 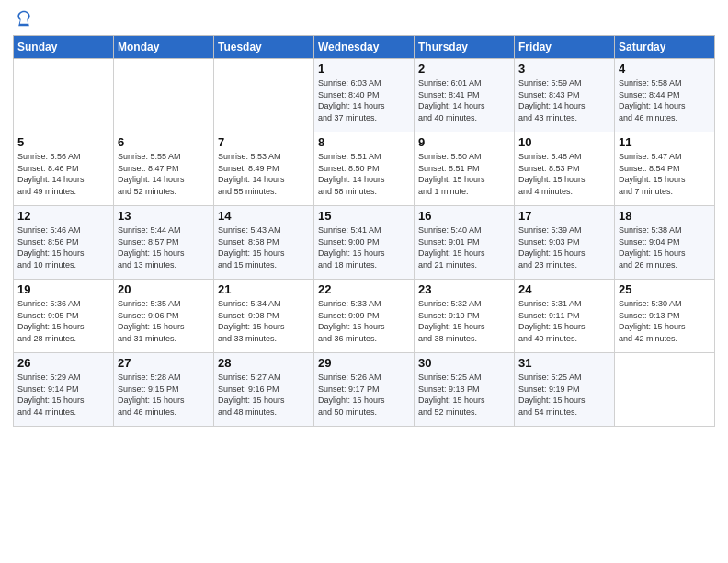 What do you see at coordinates (464, 289) in the screenshot?
I see `day-number: 23` at bounding box center [464, 289].